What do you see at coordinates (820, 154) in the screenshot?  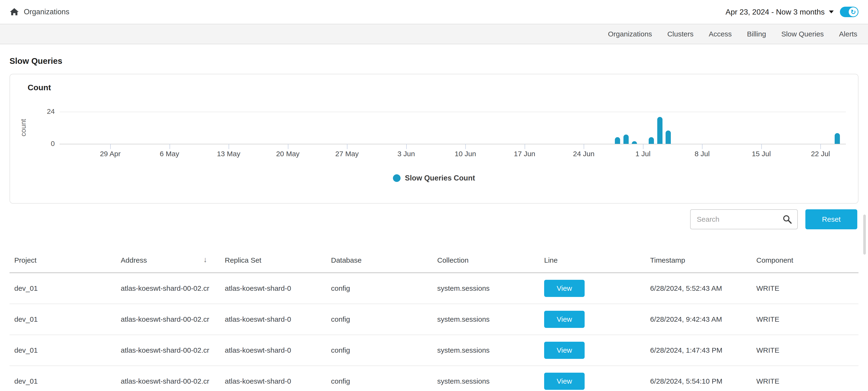 I see `x-tick-label: 22 Jul` at bounding box center [820, 154].